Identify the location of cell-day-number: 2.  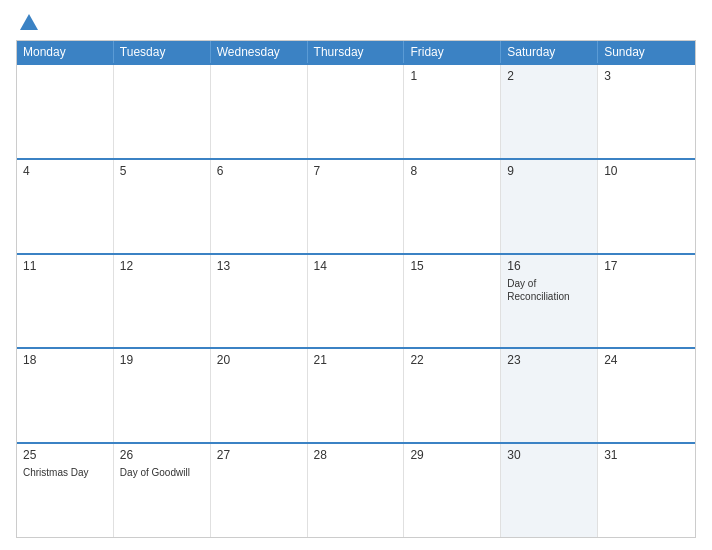
(549, 76).